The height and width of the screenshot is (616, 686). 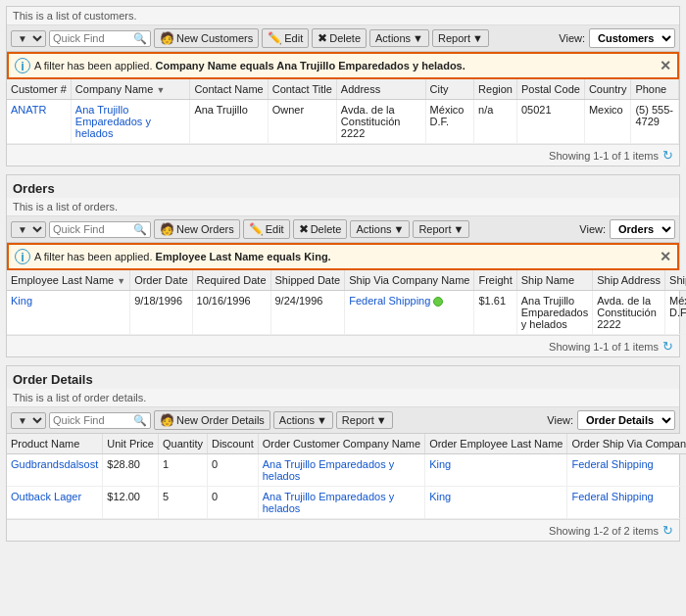 I want to click on col-freight: Freight, so click(x=496, y=280).